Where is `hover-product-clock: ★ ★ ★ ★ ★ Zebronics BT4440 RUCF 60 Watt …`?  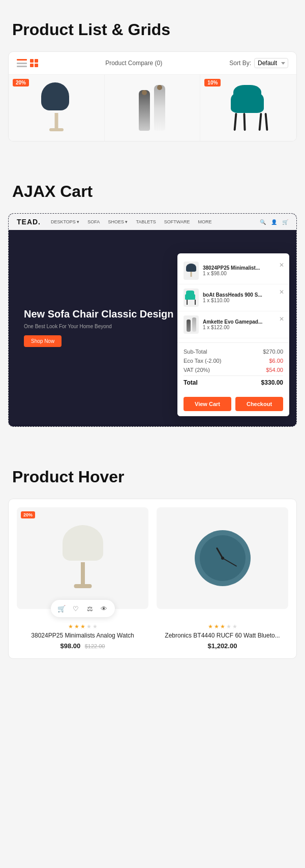
hover-product-clock: ★ ★ ★ ★ ★ Zebronics BT4440 RUCF 60 Watt … is located at coordinates (223, 579).